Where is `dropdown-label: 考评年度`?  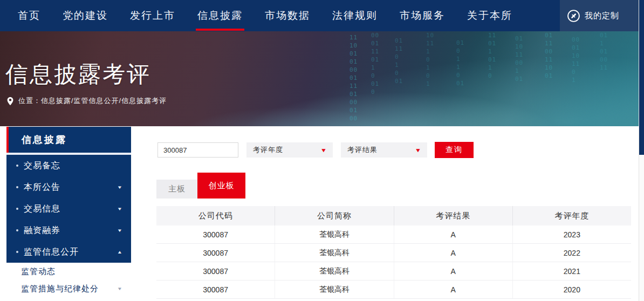 dropdown-label: 考评年度 is located at coordinates (268, 150).